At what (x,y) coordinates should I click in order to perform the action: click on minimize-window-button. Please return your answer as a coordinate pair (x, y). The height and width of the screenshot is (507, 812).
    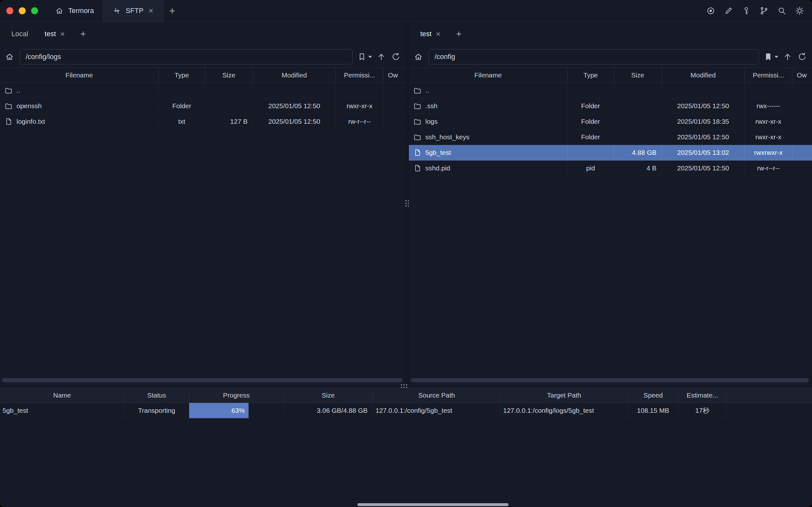
    Looking at the image, I should click on (22, 11).